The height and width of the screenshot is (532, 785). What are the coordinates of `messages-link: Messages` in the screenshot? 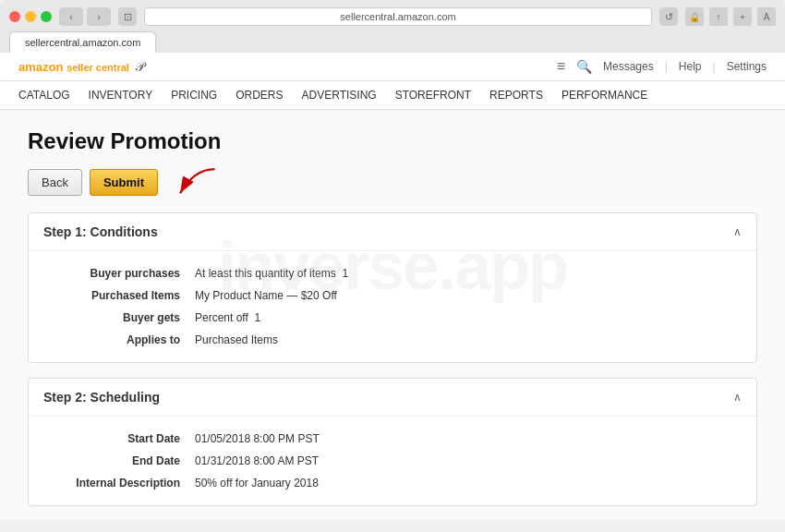 It's located at (628, 66).